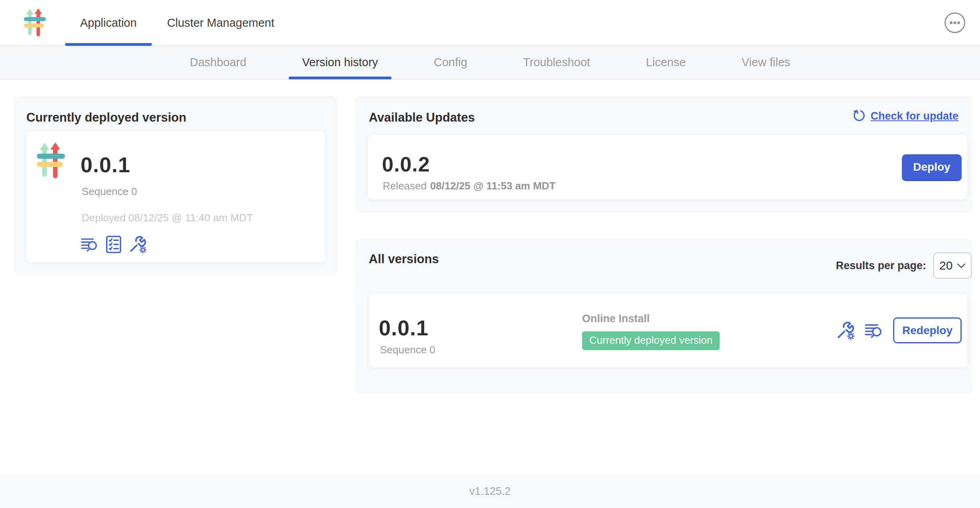 This screenshot has height=508, width=980. Describe the element at coordinates (932, 167) in the screenshot. I see `deploy-button: Deploy` at that location.